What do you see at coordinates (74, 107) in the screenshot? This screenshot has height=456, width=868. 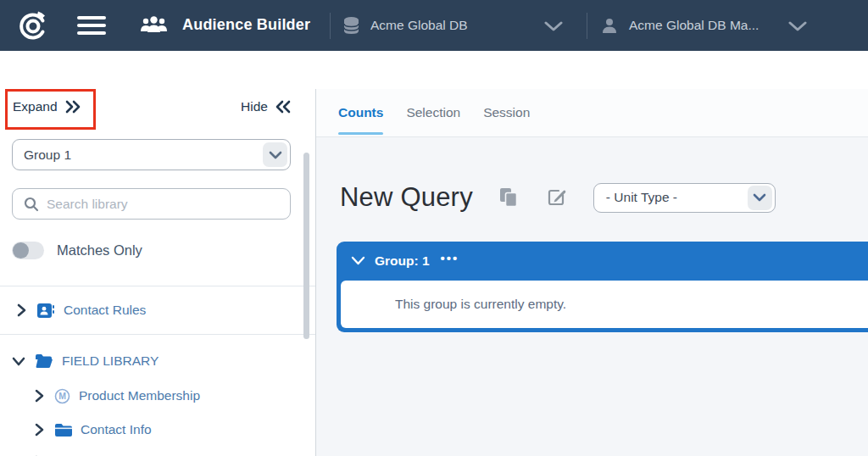 I see `double-chevron-right-icon` at bounding box center [74, 107].